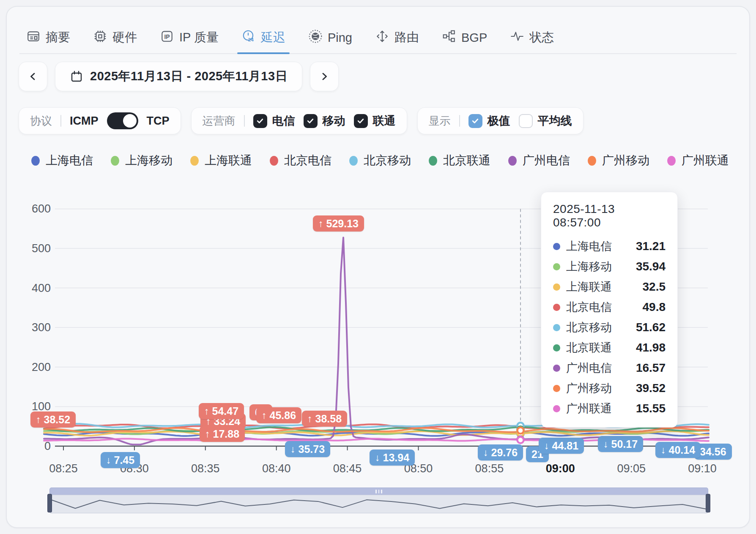 The width and height of the screenshot is (756, 534). I want to click on badge-value: 38.58, so click(329, 419).